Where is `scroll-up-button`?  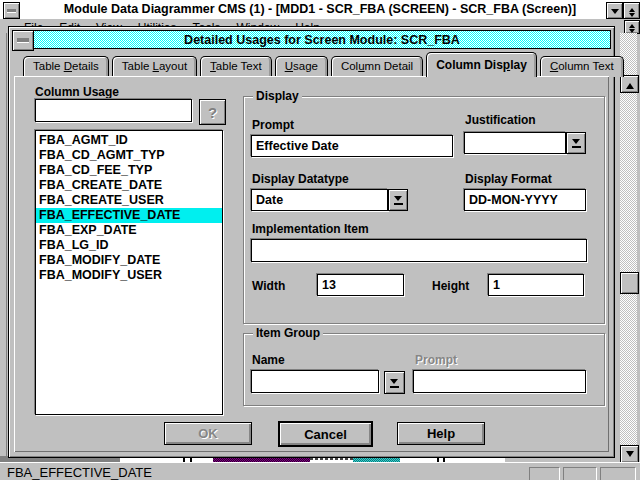 scroll-up-button is located at coordinates (630, 84).